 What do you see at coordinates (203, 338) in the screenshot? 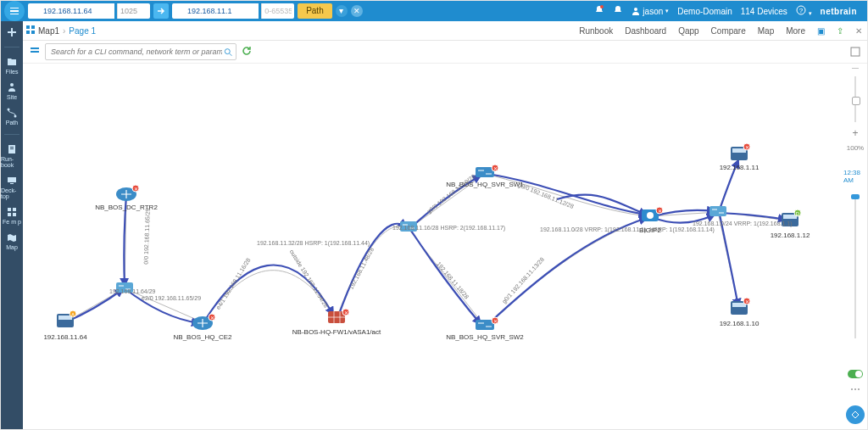
I see `node-label: NB_BOS_HQ_CE2` at bounding box center [203, 338].